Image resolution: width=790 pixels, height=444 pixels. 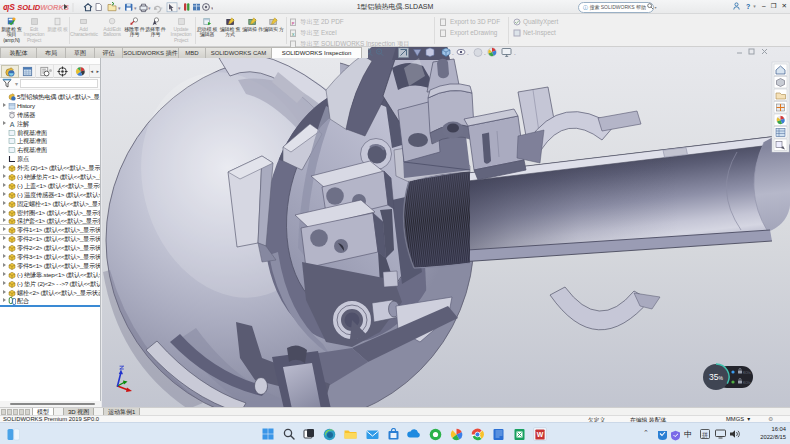 What do you see at coordinates (12, 124) in the screenshot?
I see `svg-text: A` at bounding box center [12, 124].